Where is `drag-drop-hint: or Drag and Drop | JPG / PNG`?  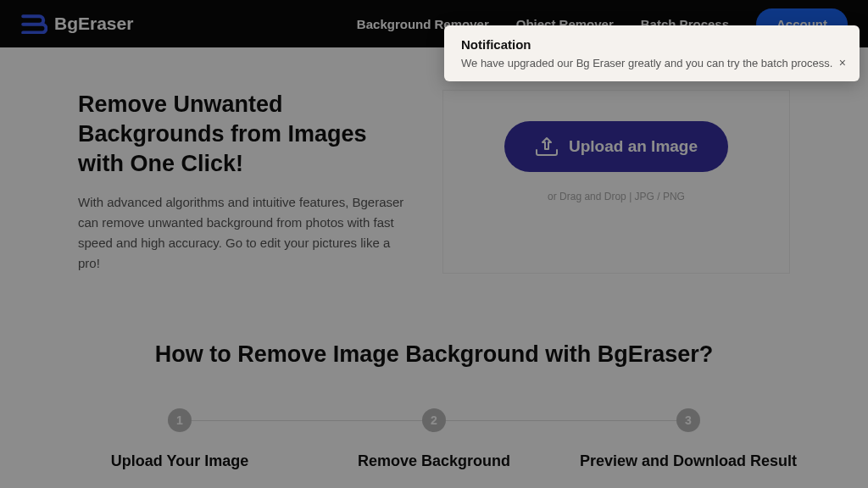
drag-drop-hint: or Drag and Drop | JPG / PNG is located at coordinates (616, 197).